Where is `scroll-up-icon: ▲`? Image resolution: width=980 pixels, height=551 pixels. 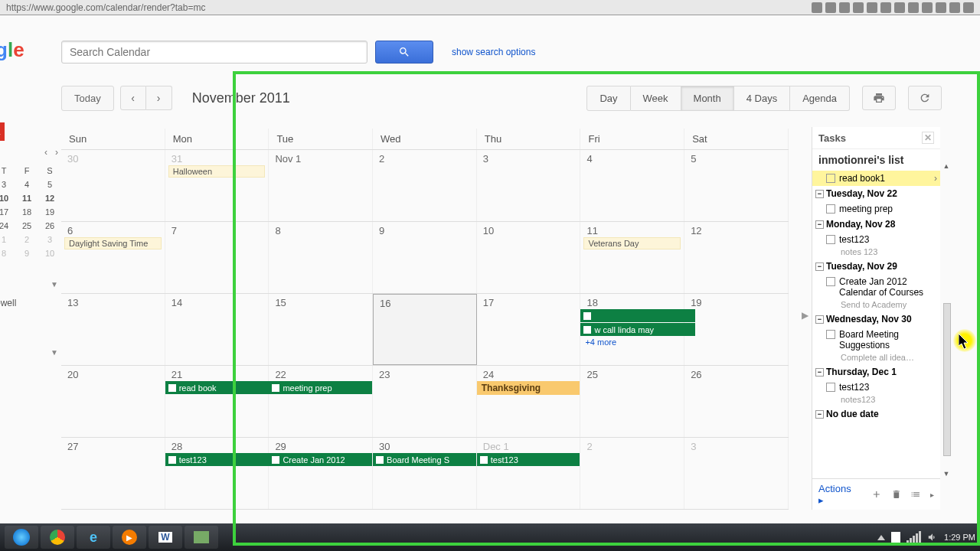 scroll-up-icon: ▲ is located at coordinates (946, 167).